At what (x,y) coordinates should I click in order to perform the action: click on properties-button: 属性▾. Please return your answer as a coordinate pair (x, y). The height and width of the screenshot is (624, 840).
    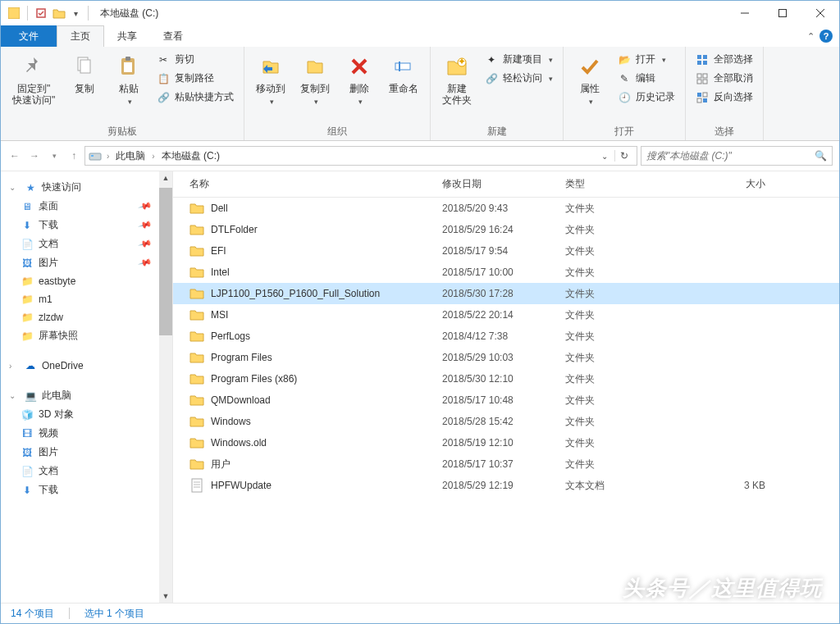
    Looking at the image, I should click on (590, 80).